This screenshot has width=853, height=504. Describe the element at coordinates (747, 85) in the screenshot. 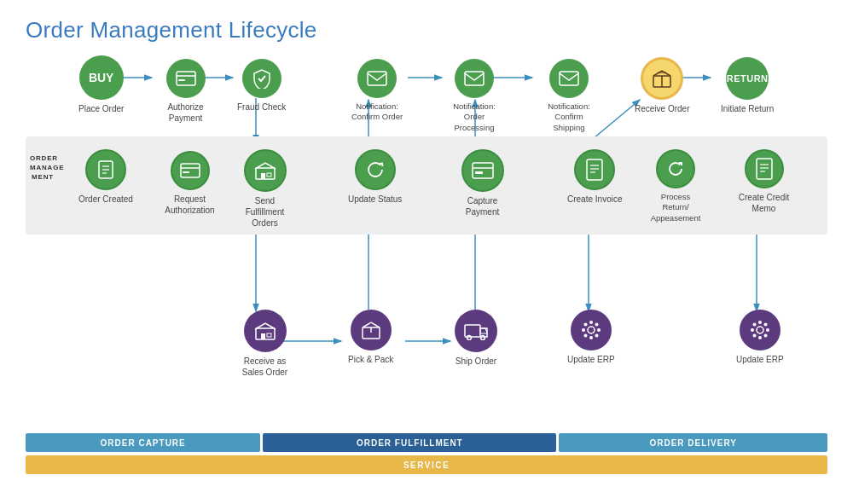

I see `node-initiate-return: RETURN Initiate Return` at that location.